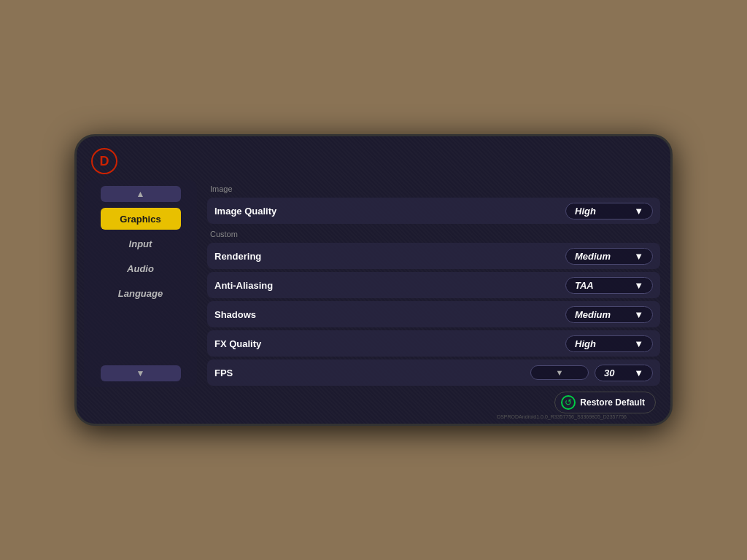 The width and height of the screenshot is (747, 560). What do you see at coordinates (433, 234) in the screenshot?
I see `section-label-custom: Custom` at bounding box center [433, 234].